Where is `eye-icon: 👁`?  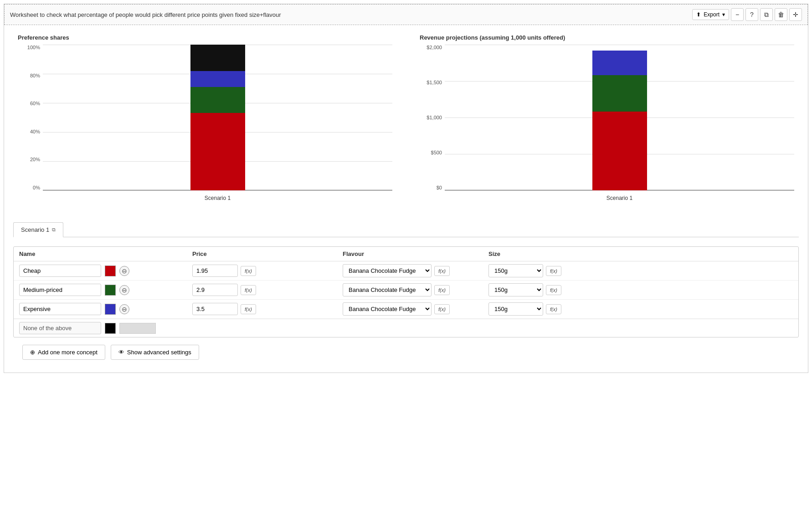
eye-icon: 👁 is located at coordinates (121, 352).